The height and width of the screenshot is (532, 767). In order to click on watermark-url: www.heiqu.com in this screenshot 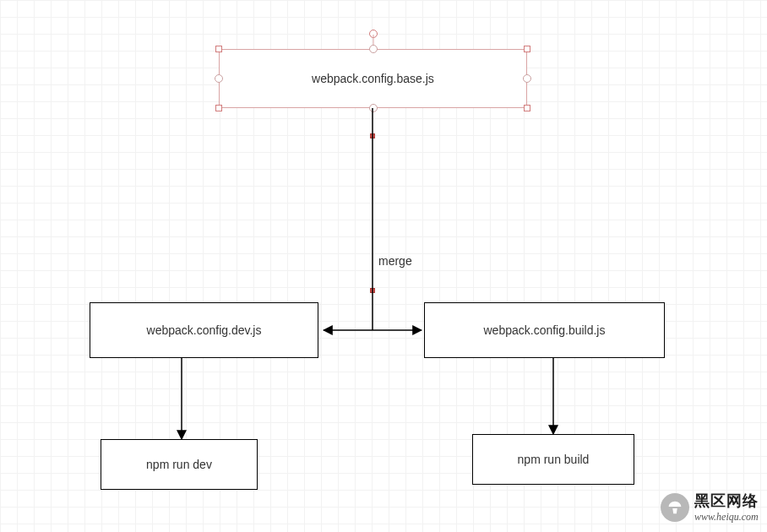, I will do `click(726, 517)`.